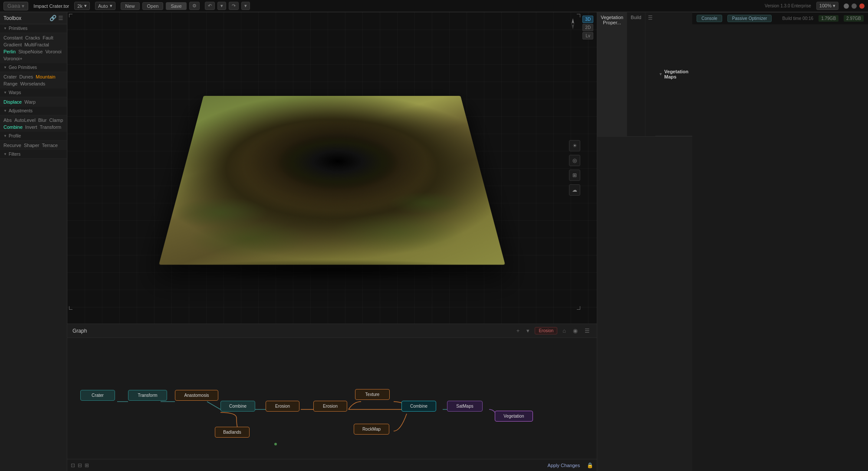 This screenshot has height=471, width=868. Describe the element at coordinates (232, 432) in the screenshot. I see `node-badlands: Badlands` at that location.